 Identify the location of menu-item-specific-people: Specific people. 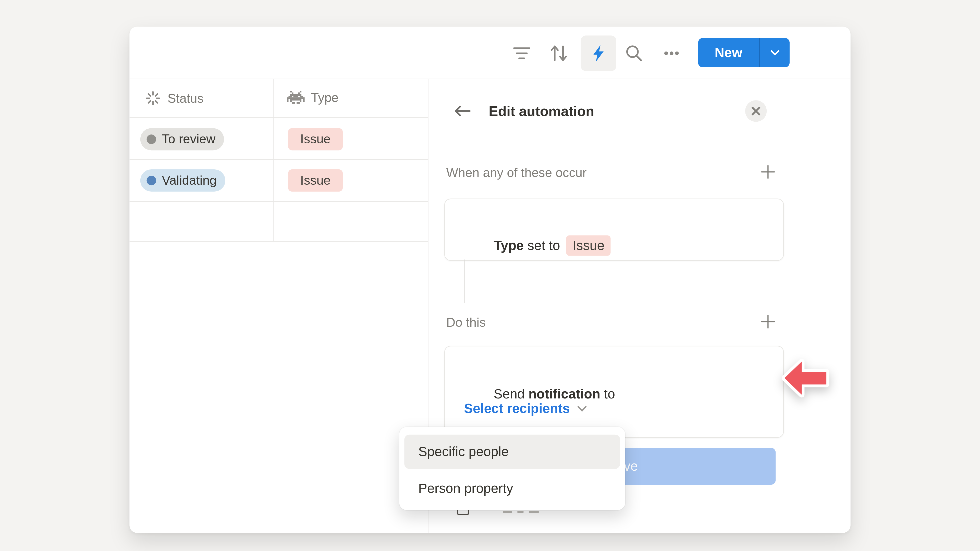
(512, 452).